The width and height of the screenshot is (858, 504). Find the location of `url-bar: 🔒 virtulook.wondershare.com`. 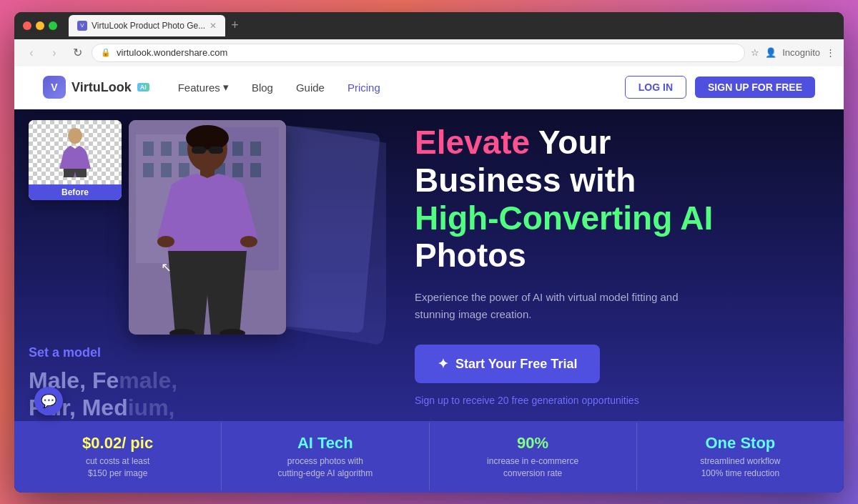

url-bar: 🔒 virtulook.wondershare.com is located at coordinates (418, 53).